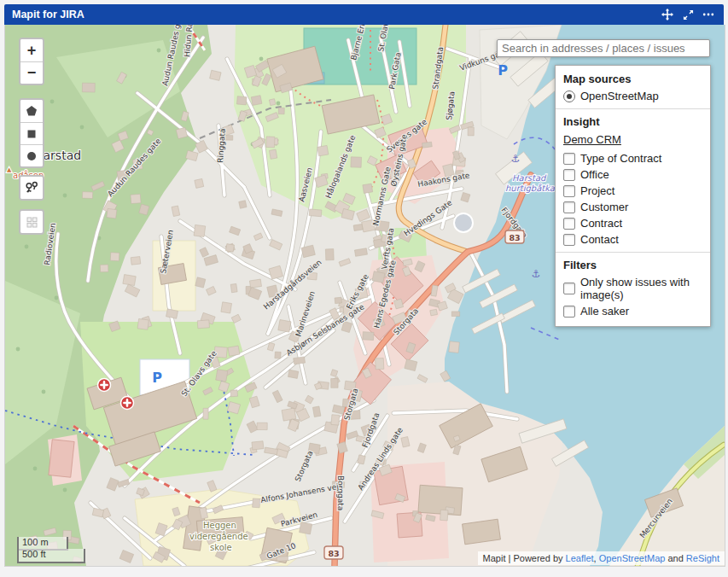  Describe the element at coordinates (633, 311) in the screenshot. I see `checkbox-alle-saker: Alle saker` at that location.